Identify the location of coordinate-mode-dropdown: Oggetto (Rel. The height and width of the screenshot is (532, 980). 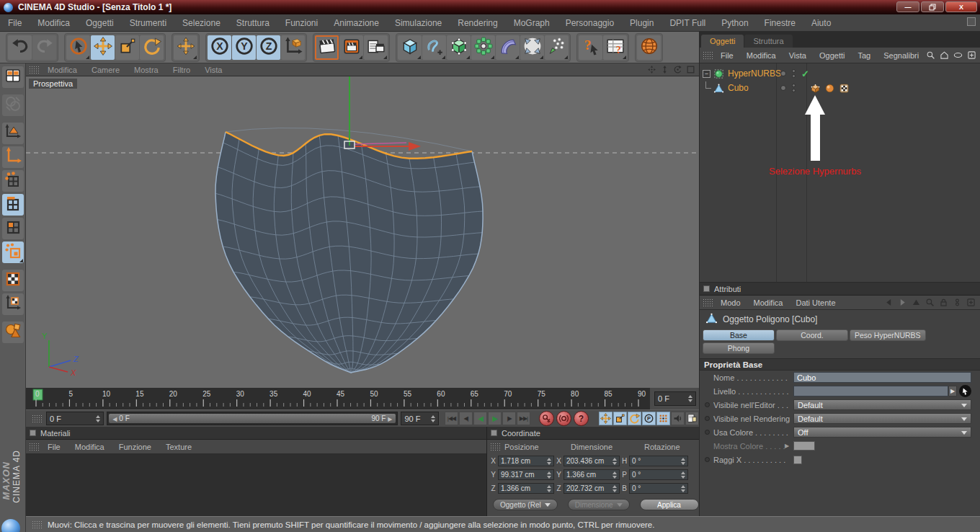
(525, 505).